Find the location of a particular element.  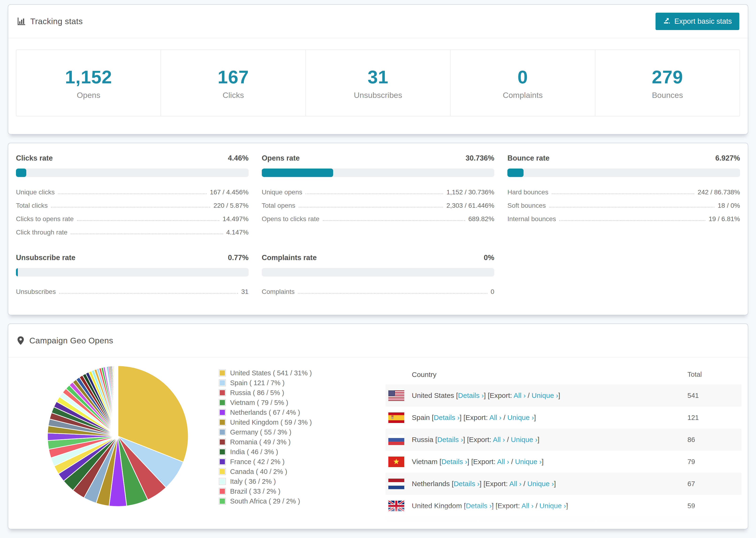

rate-row: Clicks to opens rate14.497% is located at coordinates (133, 216).